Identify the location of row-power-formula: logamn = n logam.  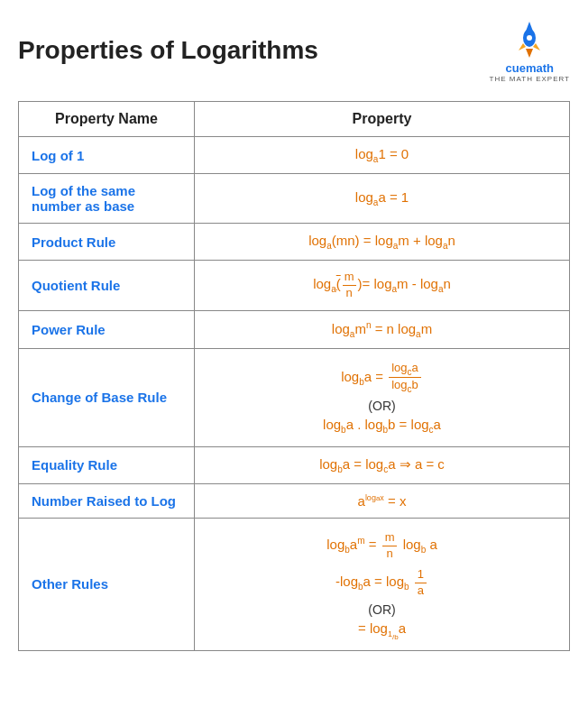
(382, 329).